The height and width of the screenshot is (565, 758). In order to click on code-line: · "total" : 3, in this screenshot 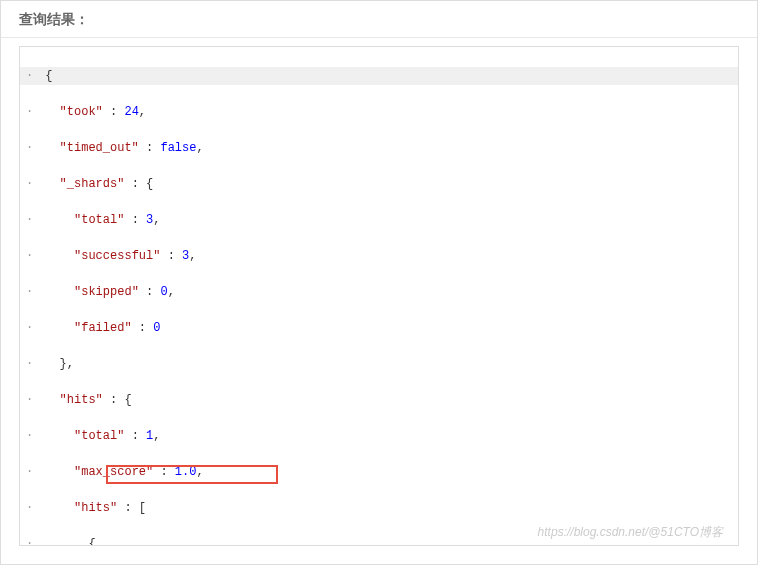, I will do `click(379, 220)`.